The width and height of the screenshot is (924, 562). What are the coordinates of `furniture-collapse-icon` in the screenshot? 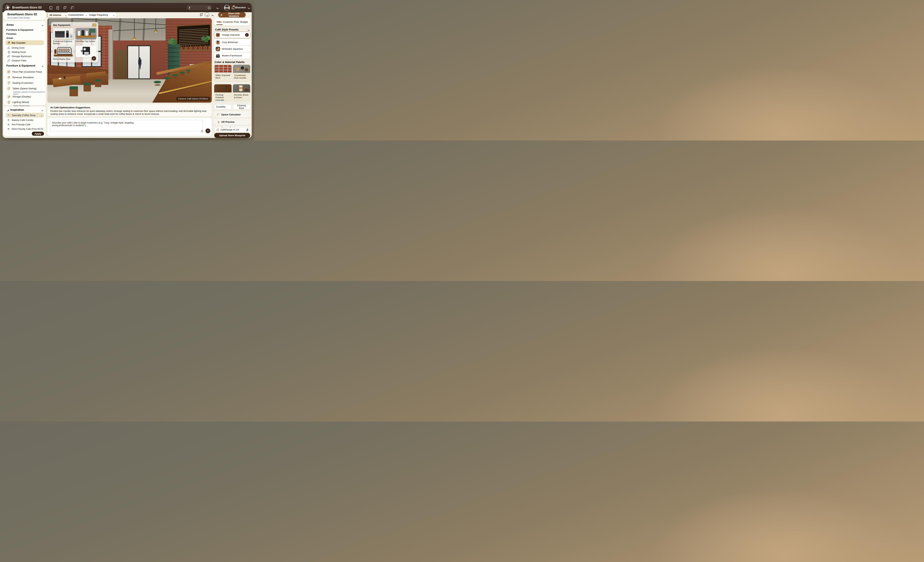 It's located at (42, 65).